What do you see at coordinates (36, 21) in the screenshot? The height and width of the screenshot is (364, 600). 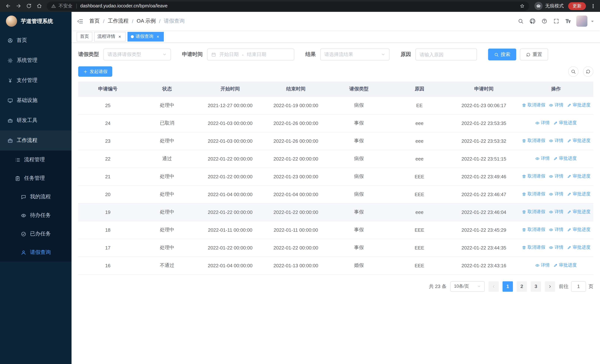 I see `logo: 芋道管理系统` at bounding box center [36, 21].